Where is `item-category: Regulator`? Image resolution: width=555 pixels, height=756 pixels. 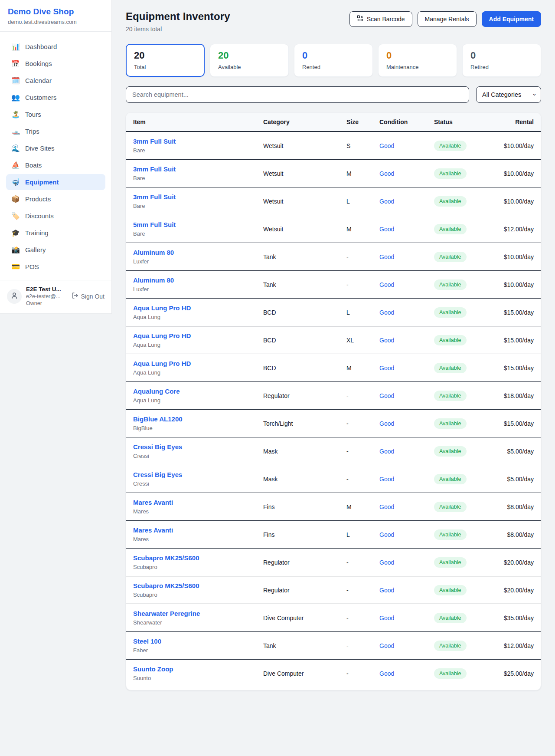 item-category: Regulator is located at coordinates (277, 562).